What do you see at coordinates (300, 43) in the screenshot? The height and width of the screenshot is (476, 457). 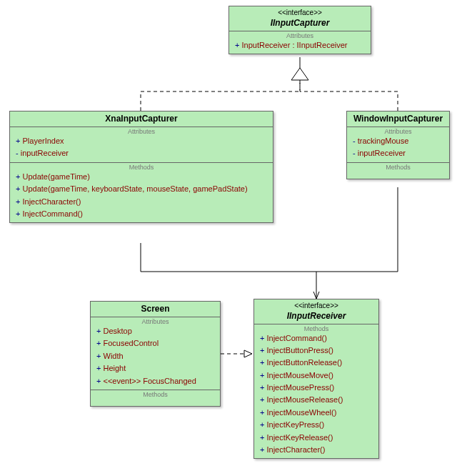 I see `attributes-section: Attributes + InputReceiver : IInputRecei…` at bounding box center [300, 43].